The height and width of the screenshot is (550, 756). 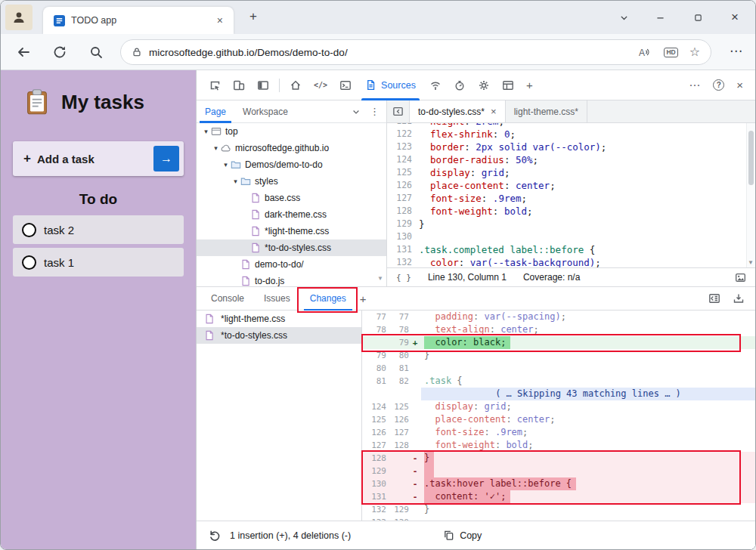 What do you see at coordinates (398, 369) in the screenshot?
I see `diff-new-line-number: 81` at bounding box center [398, 369].